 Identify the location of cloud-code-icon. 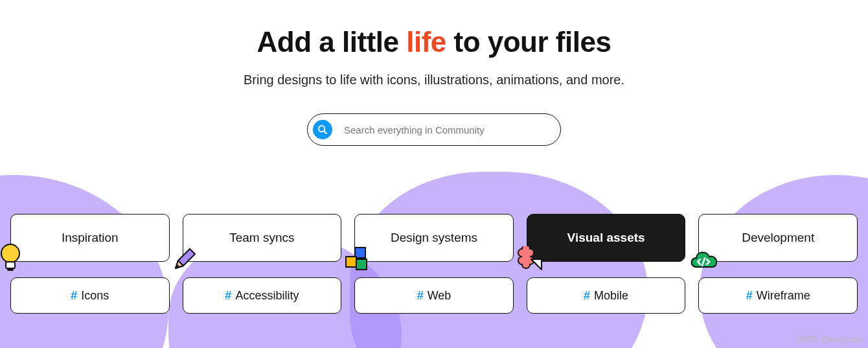
(704, 262).